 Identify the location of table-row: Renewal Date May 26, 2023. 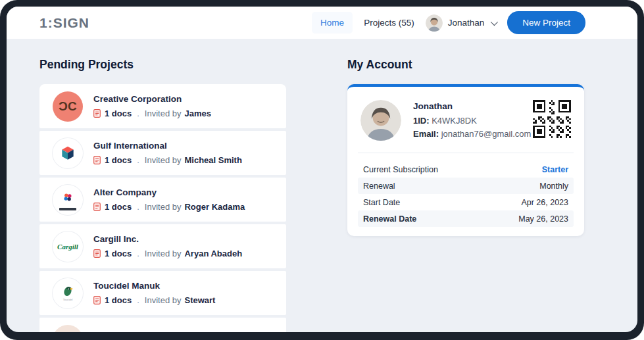
(466, 218).